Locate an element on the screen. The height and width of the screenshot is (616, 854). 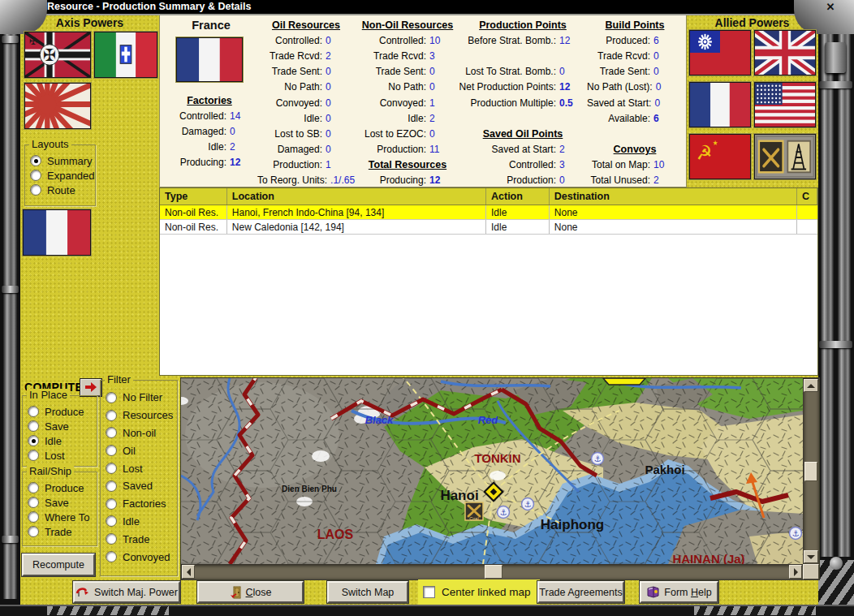
radio-option-route: Route is located at coordinates (63, 190).